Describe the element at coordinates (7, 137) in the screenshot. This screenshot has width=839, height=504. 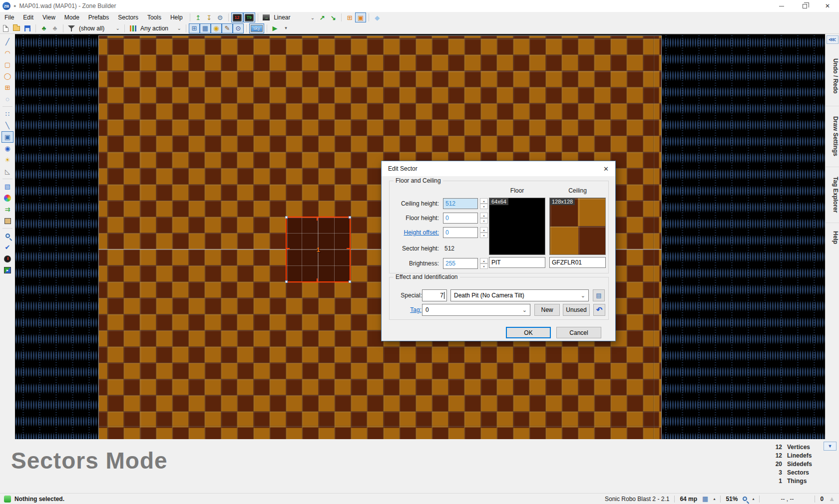
I see `sectors-mode-button: ▣` at that location.